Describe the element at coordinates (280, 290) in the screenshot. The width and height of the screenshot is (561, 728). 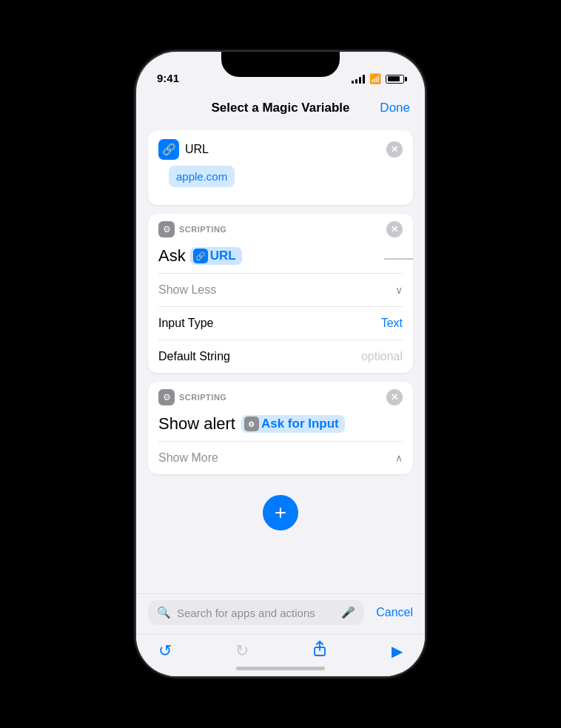
I see `show-less-row: Show Less ∨` at that location.